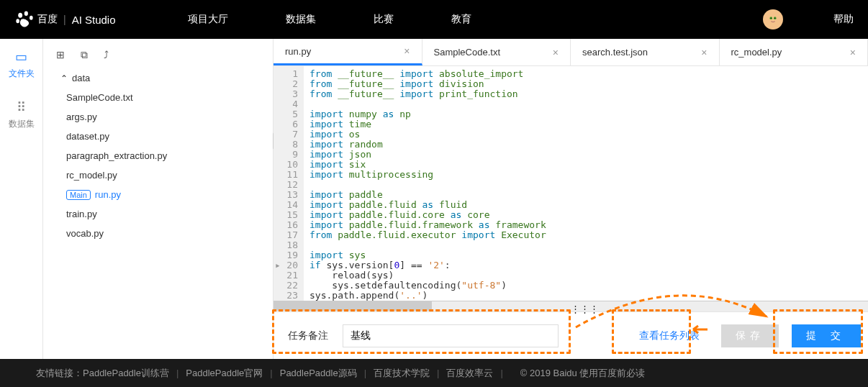 The height and width of the screenshot is (387, 868). I want to click on code-line: import multiprocessing, so click(586, 175).